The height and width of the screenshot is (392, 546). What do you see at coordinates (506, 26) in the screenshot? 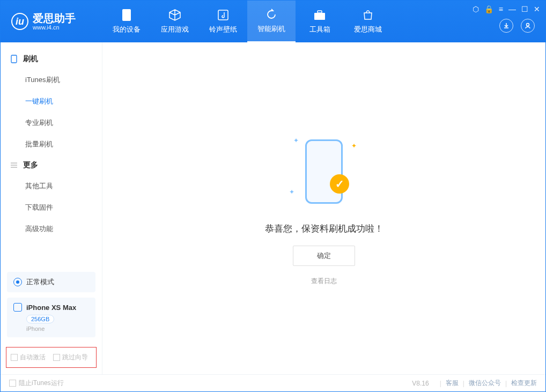
I see `download-icon` at bounding box center [506, 26].